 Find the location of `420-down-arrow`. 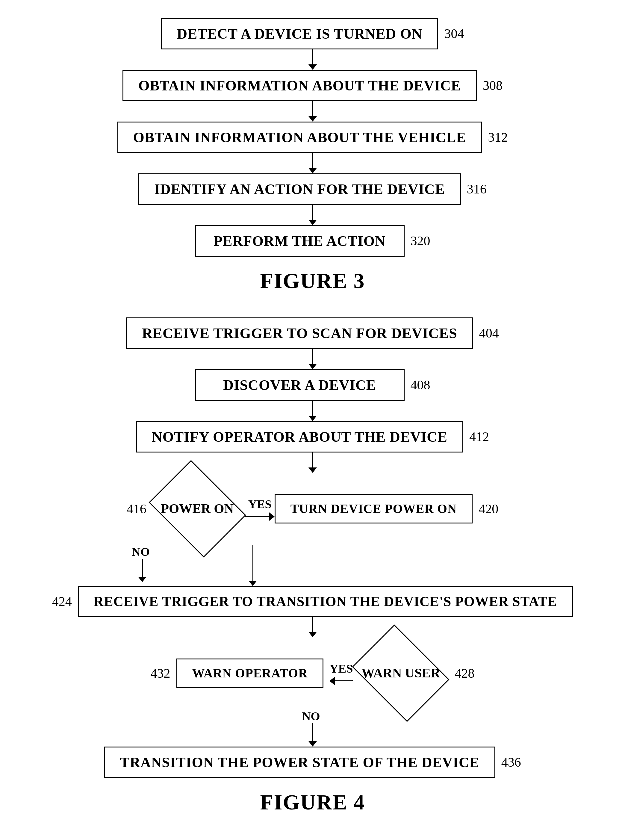

420-down-arrow is located at coordinates (253, 565).